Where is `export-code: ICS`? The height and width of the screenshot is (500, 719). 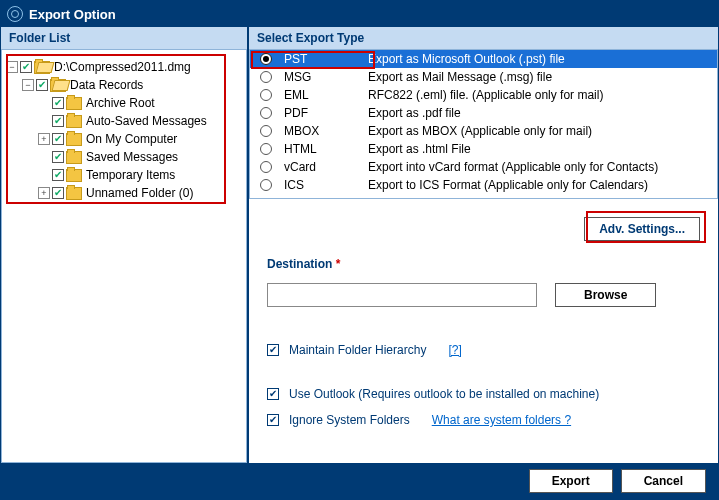
export-code: ICS is located at coordinates (326, 185).